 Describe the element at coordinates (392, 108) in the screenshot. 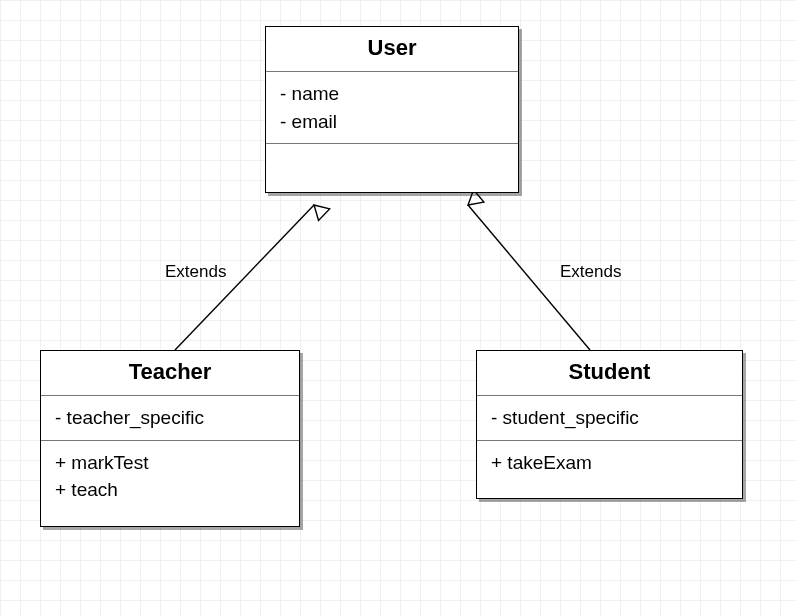

I see `class-attrs-user: - name - email` at that location.